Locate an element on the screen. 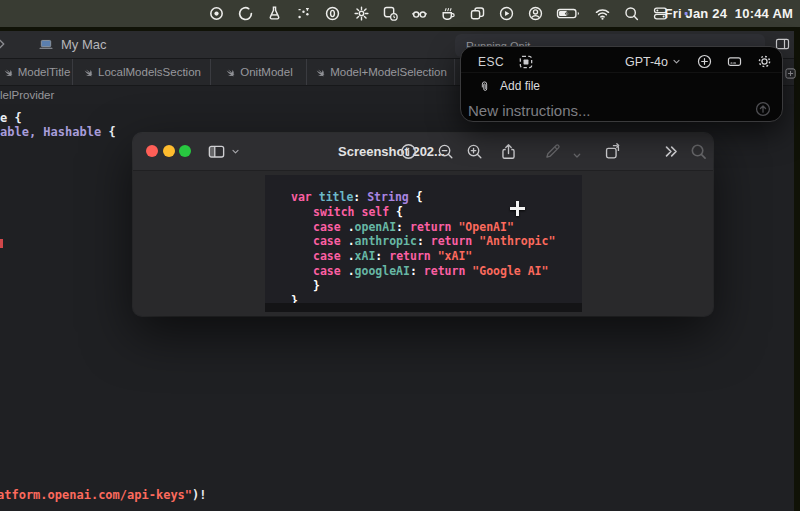  code-line: case .anthropic: return "Anthropic" is located at coordinates (423, 242).